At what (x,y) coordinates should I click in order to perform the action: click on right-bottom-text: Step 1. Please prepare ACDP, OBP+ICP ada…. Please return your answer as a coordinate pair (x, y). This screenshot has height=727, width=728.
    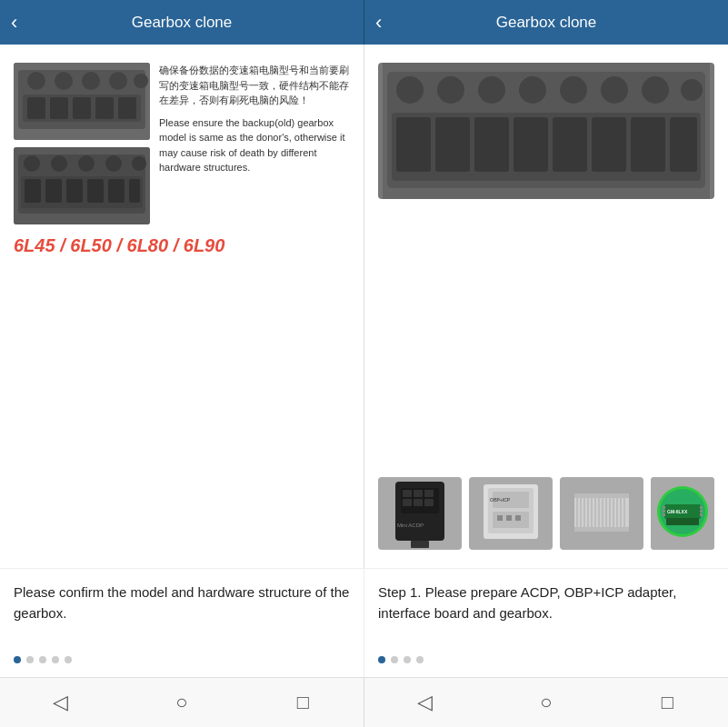
    Looking at the image, I should click on (546, 603).